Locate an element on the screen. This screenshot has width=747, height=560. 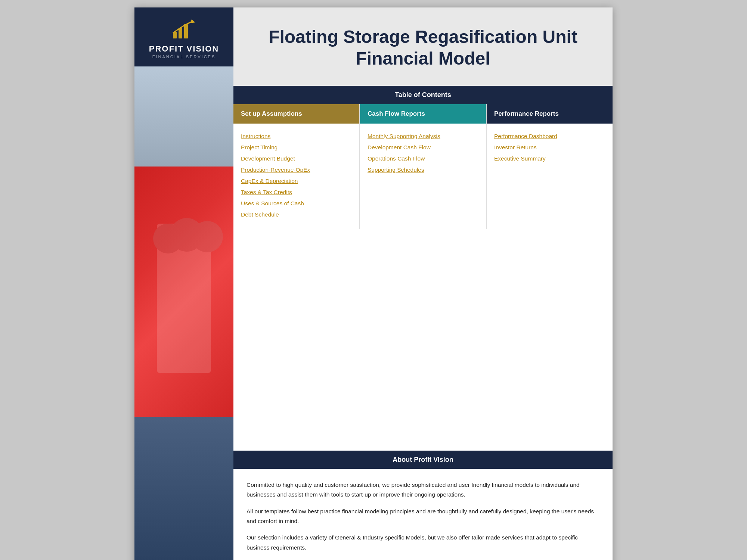
about-heading: About Profit Vision is located at coordinates (423, 460).